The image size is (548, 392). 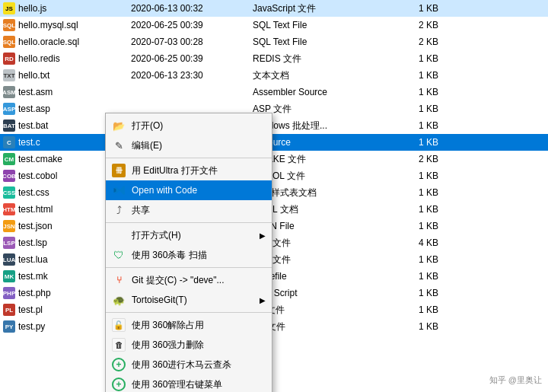 What do you see at coordinates (189, 145) in the screenshot?
I see `menu-item-edit: ✎ 编辑(E)` at bounding box center [189, 145].